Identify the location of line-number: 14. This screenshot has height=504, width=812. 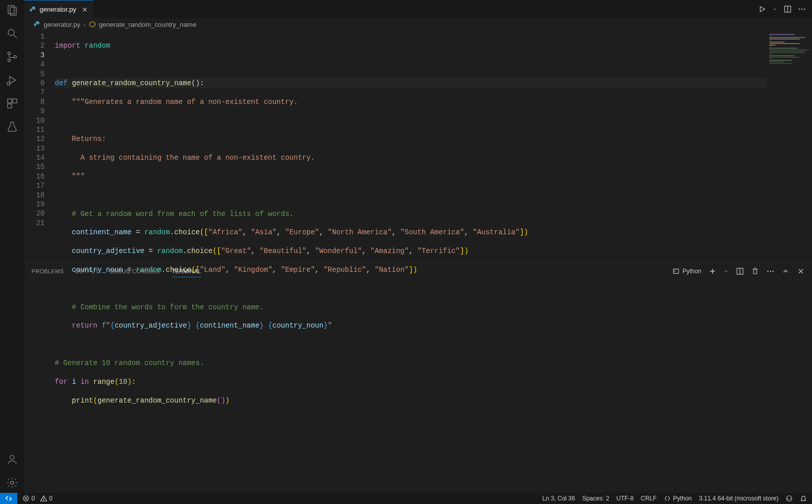
(35, 158).